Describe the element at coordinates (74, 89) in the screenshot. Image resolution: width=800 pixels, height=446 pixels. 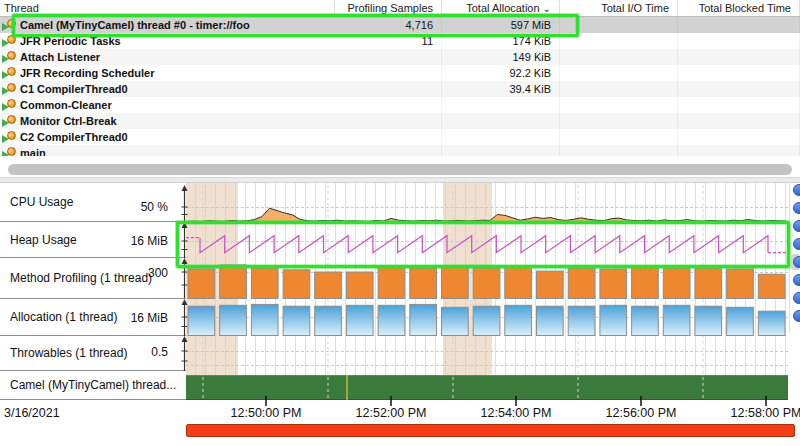
I see `thread-name: C1 CompilerThread0` at that location.